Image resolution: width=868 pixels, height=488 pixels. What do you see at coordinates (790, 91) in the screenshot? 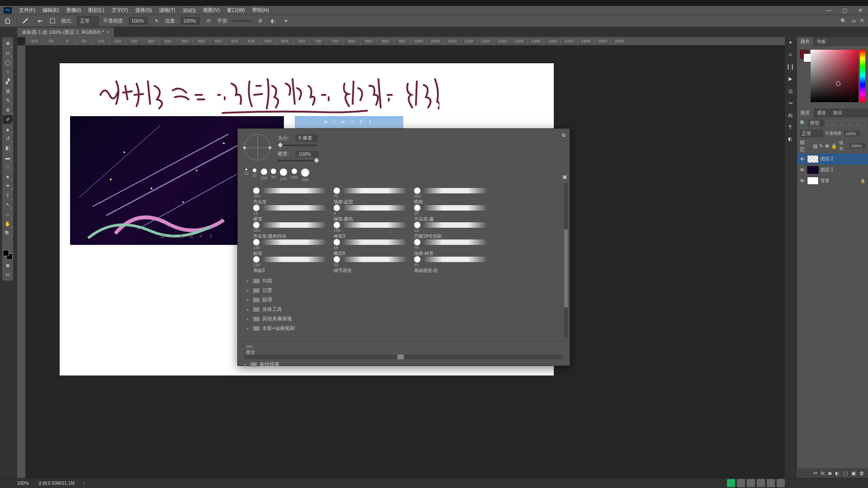
I see `panel-icon: ⊡` at bounding box center [790, 91].